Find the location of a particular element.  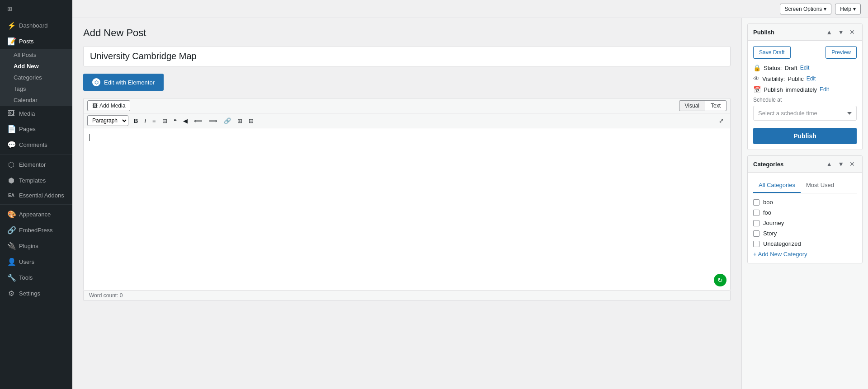

editor-cursor is located at coordinates (90, 137).